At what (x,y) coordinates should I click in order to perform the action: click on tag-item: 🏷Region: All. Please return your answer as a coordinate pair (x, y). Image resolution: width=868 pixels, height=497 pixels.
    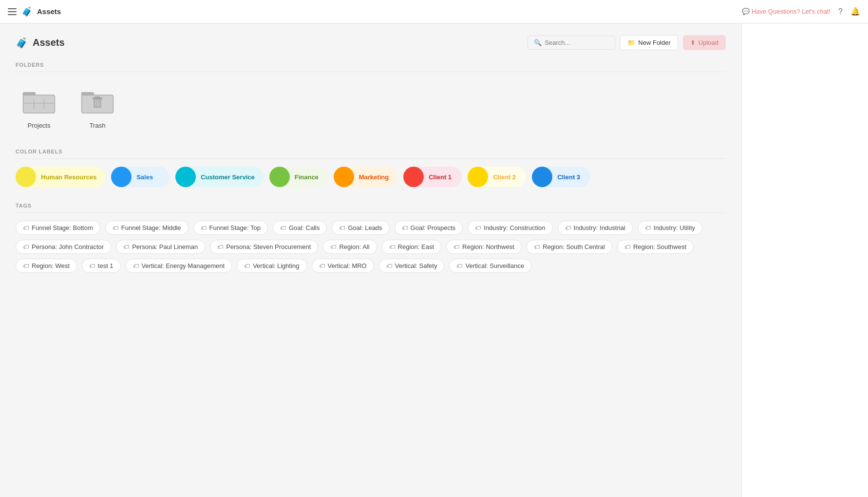
    Looking at the image, I should click on (350, 247).